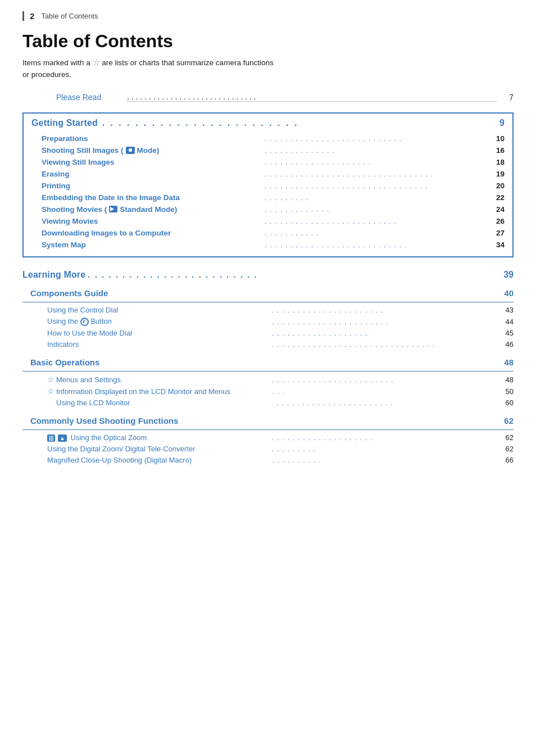  What do you see at coordinates (268, 460) in the screenshot?
I see `toc-row-digital-macro: Magnified Close-Up Shooting (Digital Mac…` at bounding box center [268, 460].